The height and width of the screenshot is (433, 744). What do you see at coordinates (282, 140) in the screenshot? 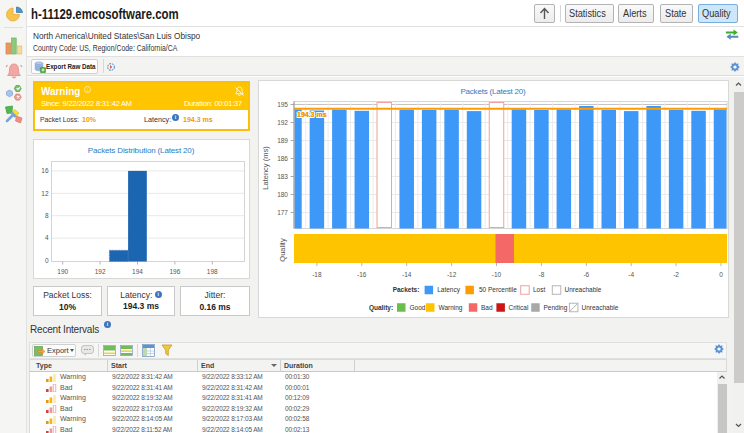
I see `svg-text: 189` at bounding box center [282, 140].